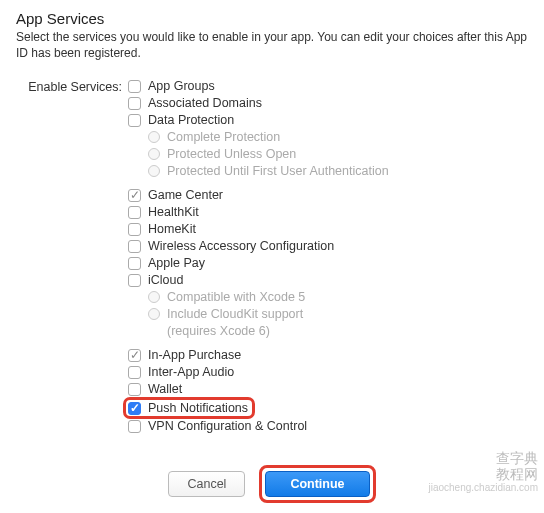 Image resolution: width=544 pixels, height=513 pixels. I want to click on label-inter-app-audio: Inter-App Audio, so click(191, 372).